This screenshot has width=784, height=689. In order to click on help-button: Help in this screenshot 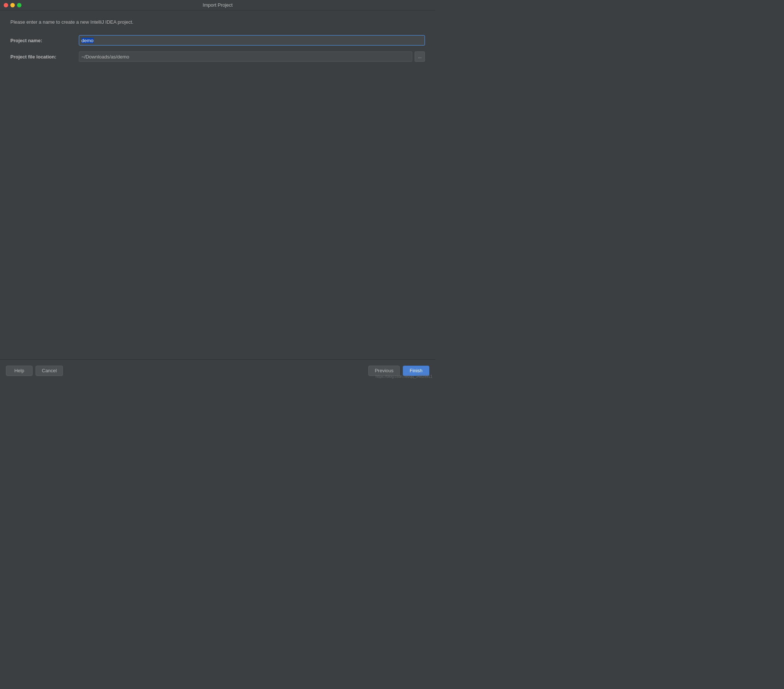, I will do `click(19, 371)`.